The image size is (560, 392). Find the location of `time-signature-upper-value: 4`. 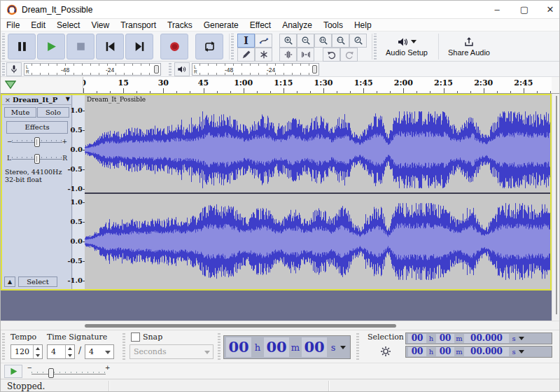

time-signature-upper-value: 4 is located at coordinates (56, 351).